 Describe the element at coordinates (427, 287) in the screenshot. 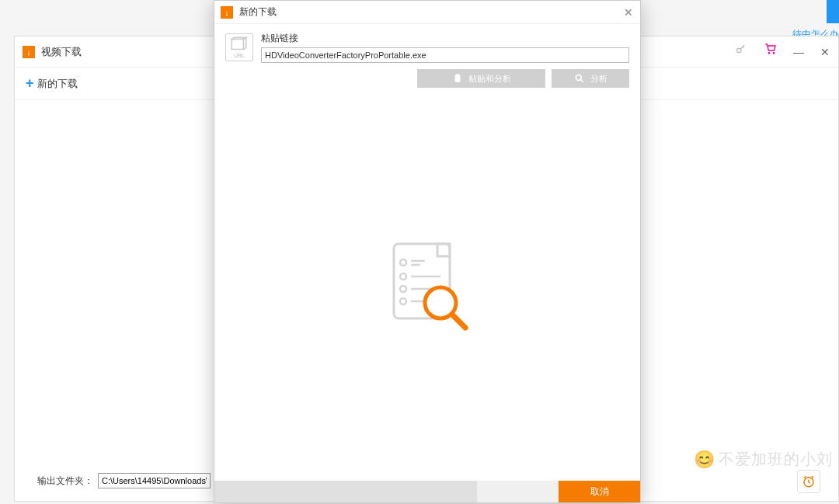

I see `analyze-placeholder-icon` at that location.